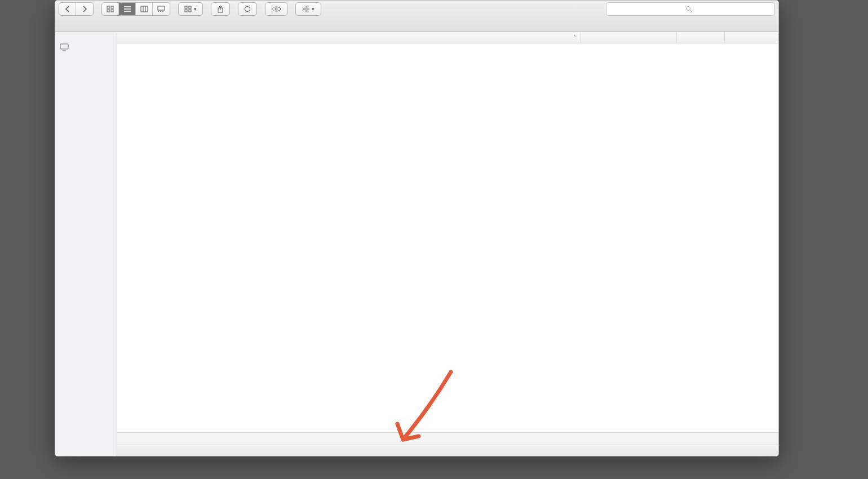 The image size is (868, 479). Describe the element at coordinates (68, 9) in the screenshot. I see `back-button` at that location.